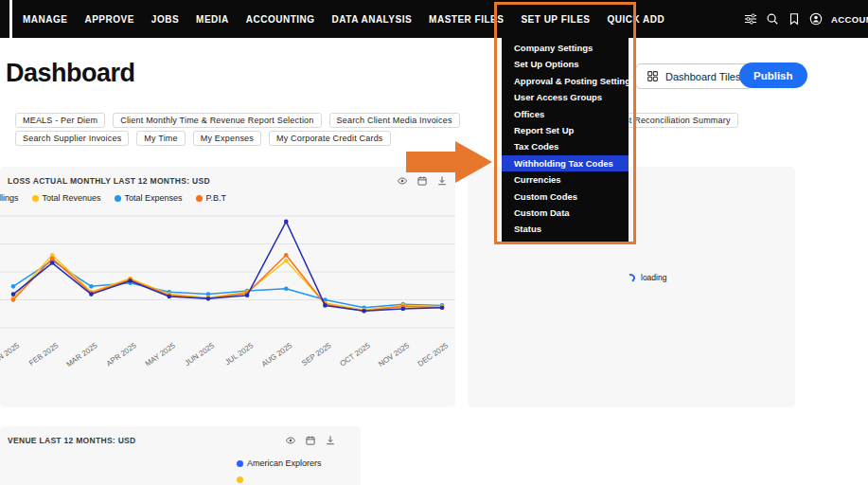  What do you see at coordinates (165, 19) in the screenshot?
I see `nav-item-jobs: JOBS` at bounding box center [165, 19].